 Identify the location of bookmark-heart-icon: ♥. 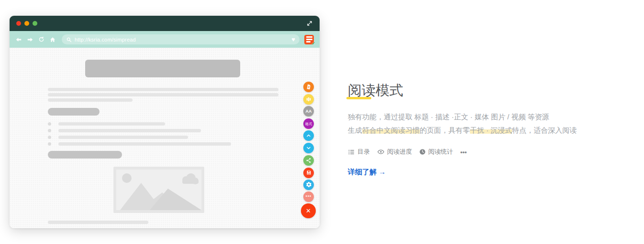
(293, 39).